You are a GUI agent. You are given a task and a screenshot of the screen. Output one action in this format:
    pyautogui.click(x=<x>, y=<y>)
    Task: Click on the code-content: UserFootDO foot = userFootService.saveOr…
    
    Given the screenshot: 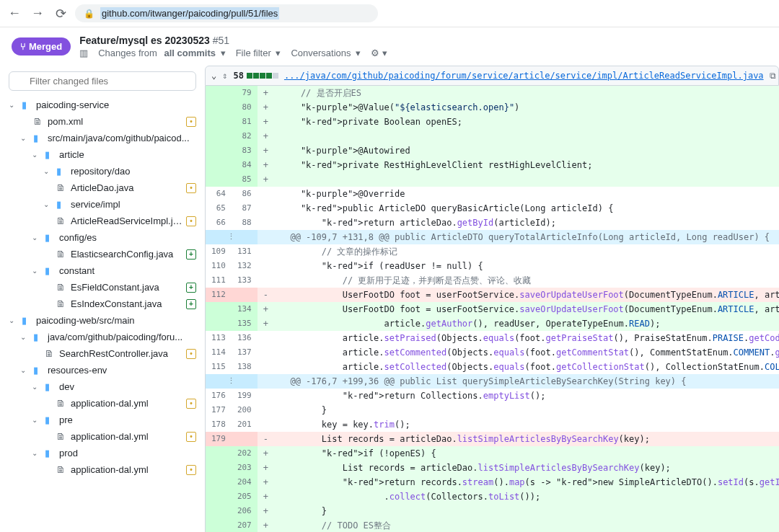 What is the action you would take?
    pyautogui.click(x=527, y=309)
    